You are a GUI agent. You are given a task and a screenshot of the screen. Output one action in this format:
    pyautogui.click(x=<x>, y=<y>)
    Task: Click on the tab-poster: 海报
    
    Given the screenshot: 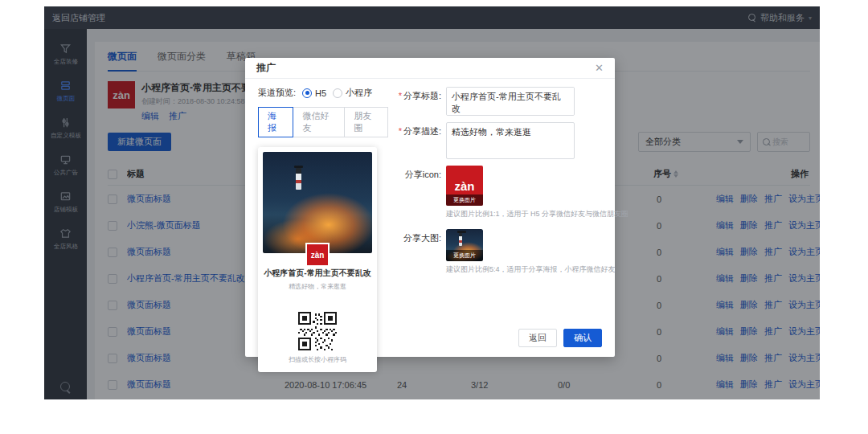 What is the action you would take?
    pyautogui.click(x=276, y=122)
    